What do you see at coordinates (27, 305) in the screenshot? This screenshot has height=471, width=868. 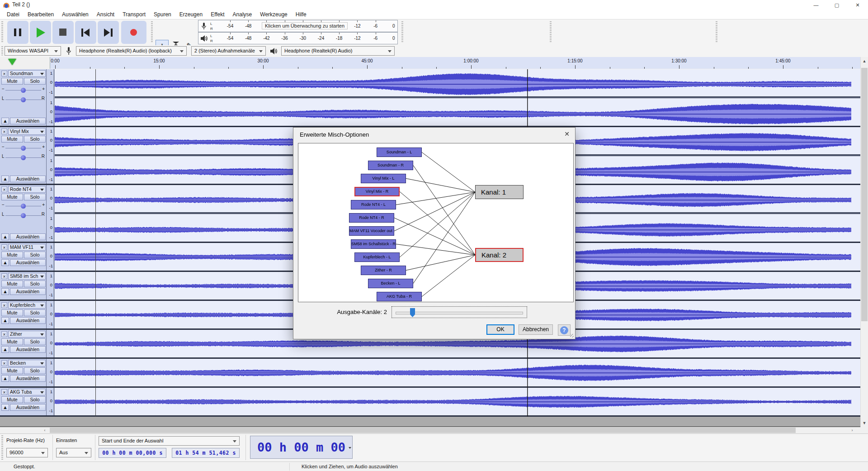 I see `track-name-menu: Kupferblech` at bounding box center [27, 305].